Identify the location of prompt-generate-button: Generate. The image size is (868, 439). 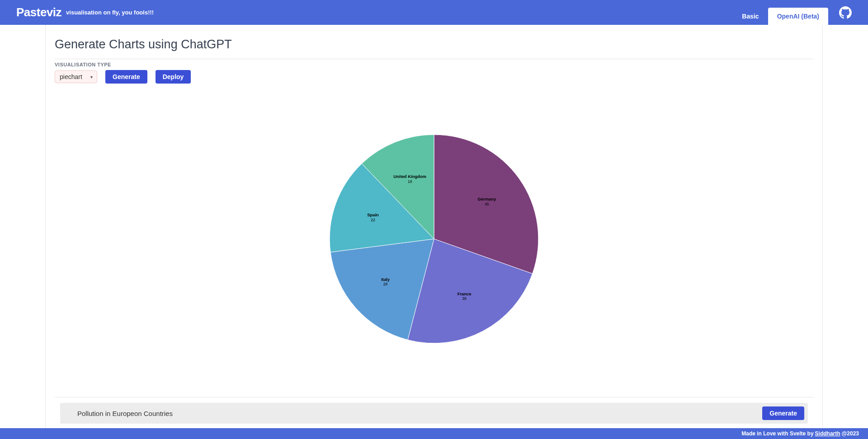
(783, 413).